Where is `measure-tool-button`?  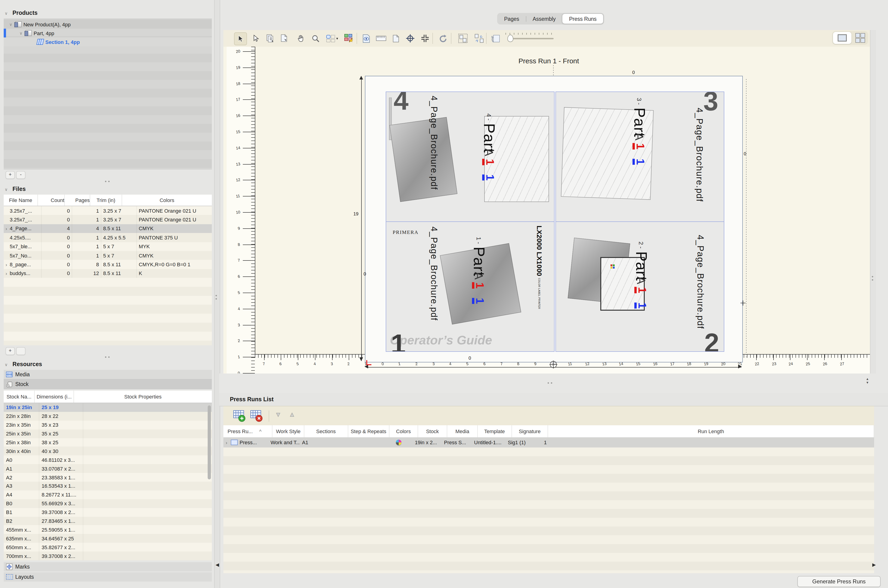 measure-tool-button is located at coordinates (381, 38).